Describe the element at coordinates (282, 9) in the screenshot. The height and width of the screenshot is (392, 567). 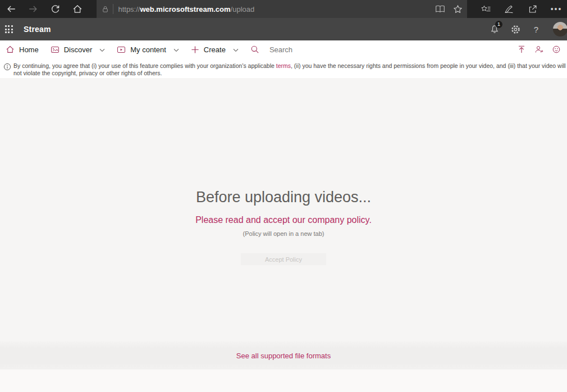
I see `address-bar: https://web.microsoftstream.com/upload` at that location.